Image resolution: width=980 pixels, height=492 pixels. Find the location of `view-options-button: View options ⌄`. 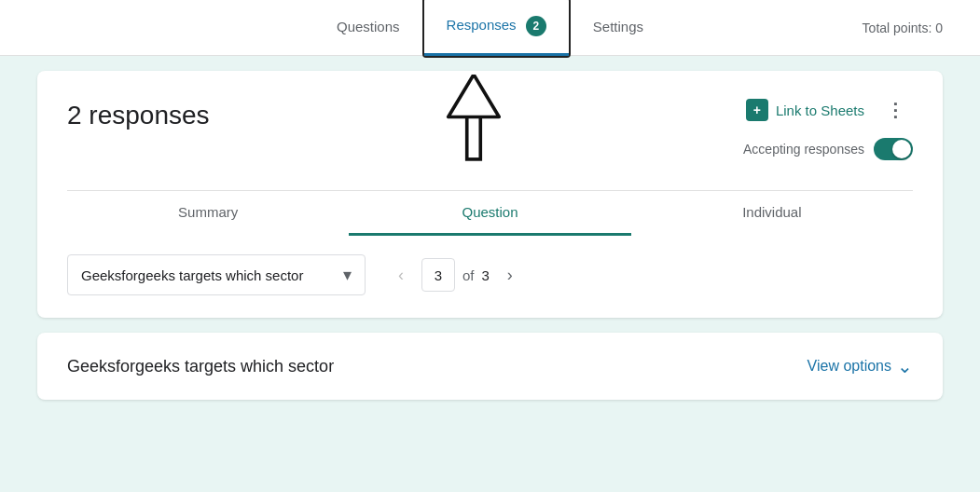

view-options-button: View options ⌄ is located at coordinates (860, 366).